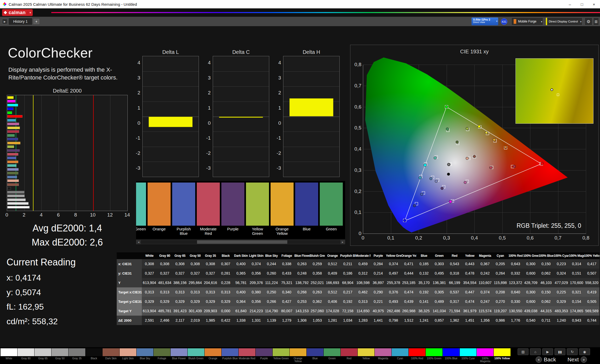  I want to click on table-cell: 1,776, so click(515, 320).